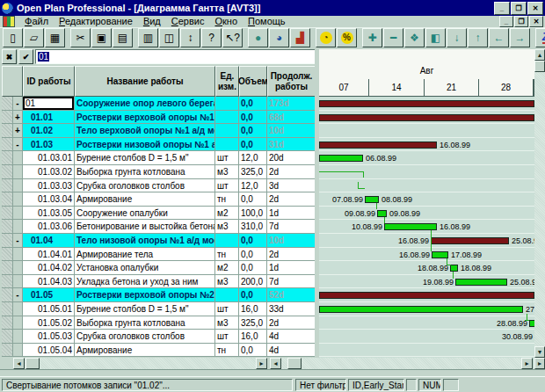 This screenshot has width=545, height=392. Describe the element at coordinates (49, 172) in the screenshot. I see `cell-id: 01.03.02` at that location.